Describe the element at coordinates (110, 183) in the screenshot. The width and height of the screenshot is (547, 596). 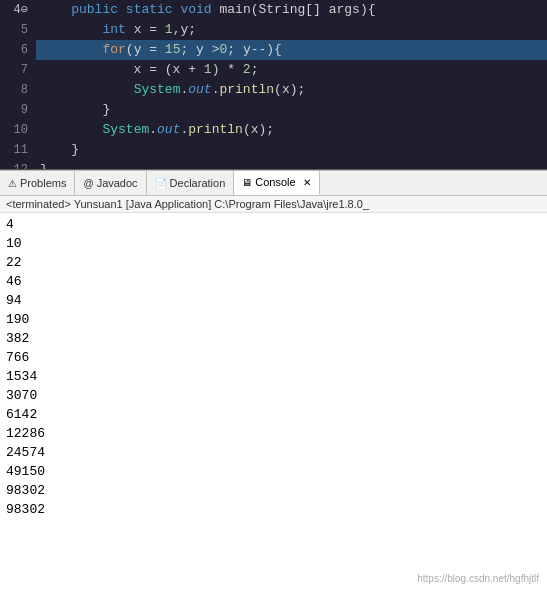
I see `tab-javadoc: @ Javadoc` at that location.